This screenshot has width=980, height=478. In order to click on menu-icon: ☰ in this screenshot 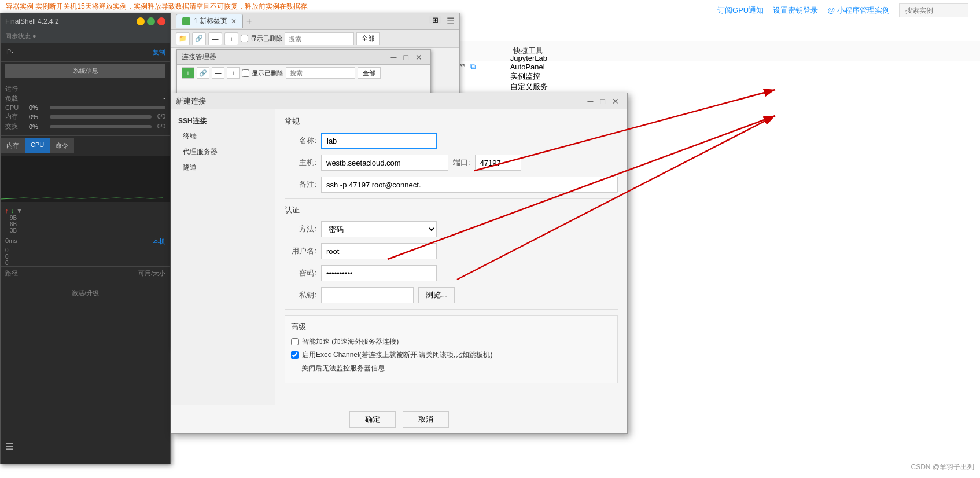, I will do `click(451, 21)`.